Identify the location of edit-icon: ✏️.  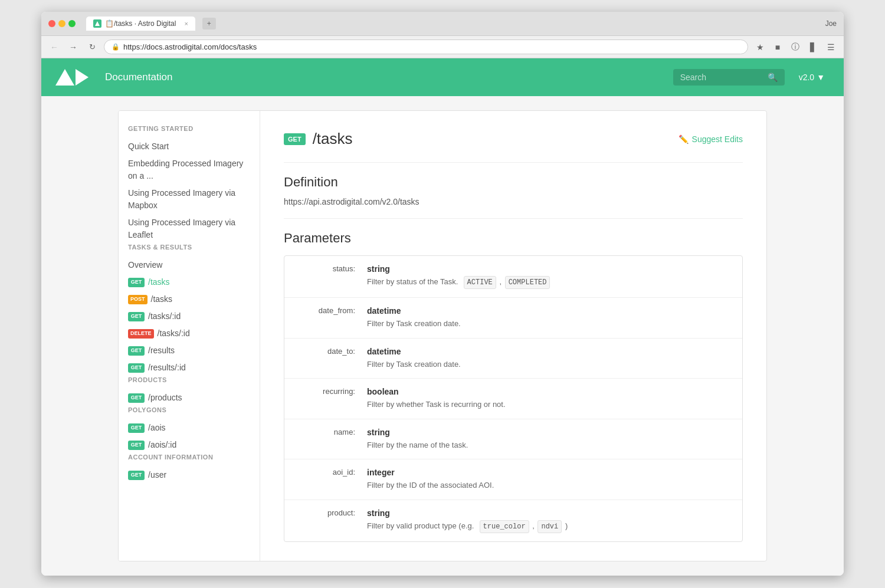
(683, 139).